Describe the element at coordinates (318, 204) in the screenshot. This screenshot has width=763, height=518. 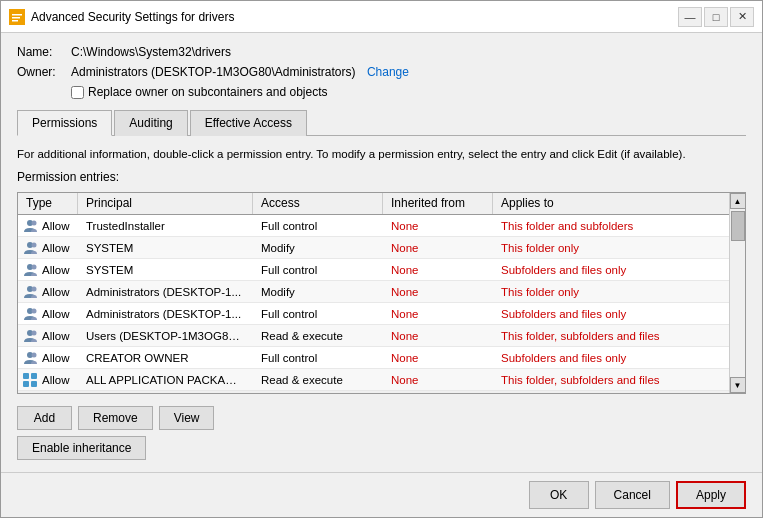
I see `col-header-access: Access` at that location.